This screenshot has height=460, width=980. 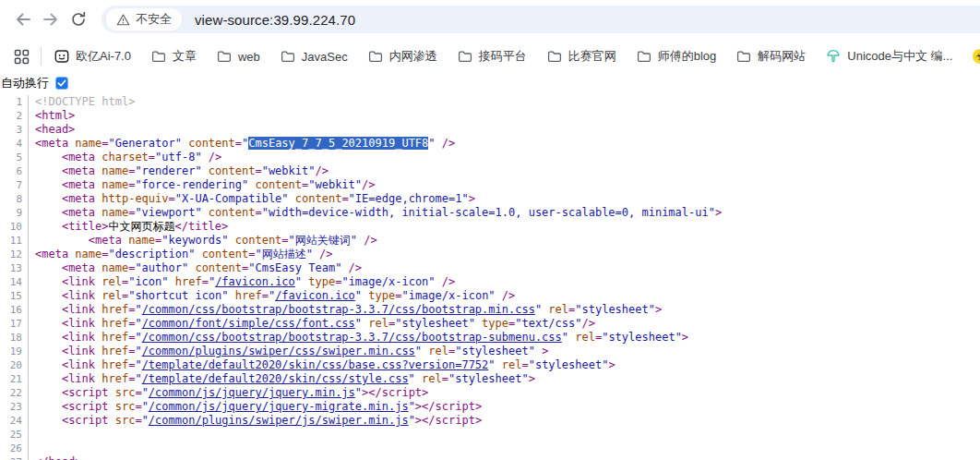 What do you see at coordinates (15, 172) in the screenshot?
I see `line-number: 6` at bounding box center [15, 172].